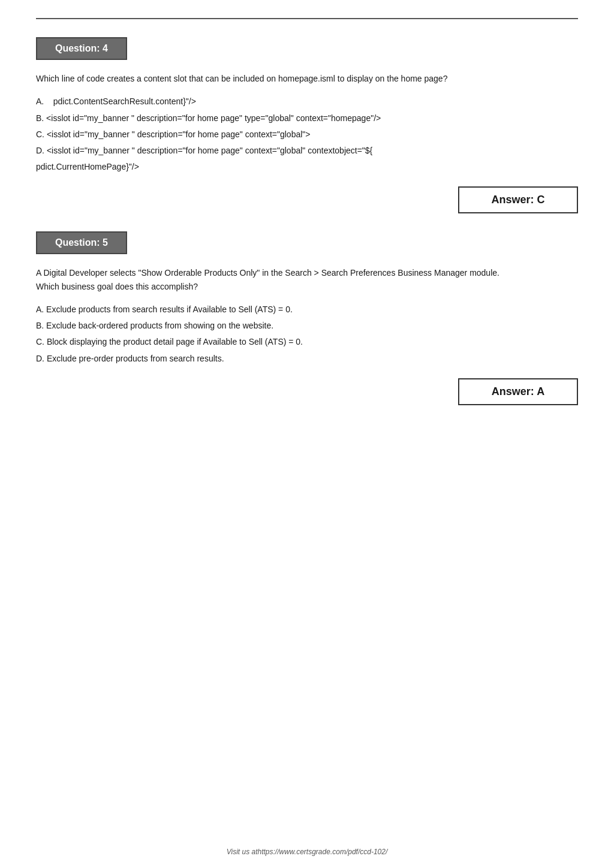  I want to click on question-4-options: A. pdict.ContentSearchResult.content}"/>…, so click(307, 134).